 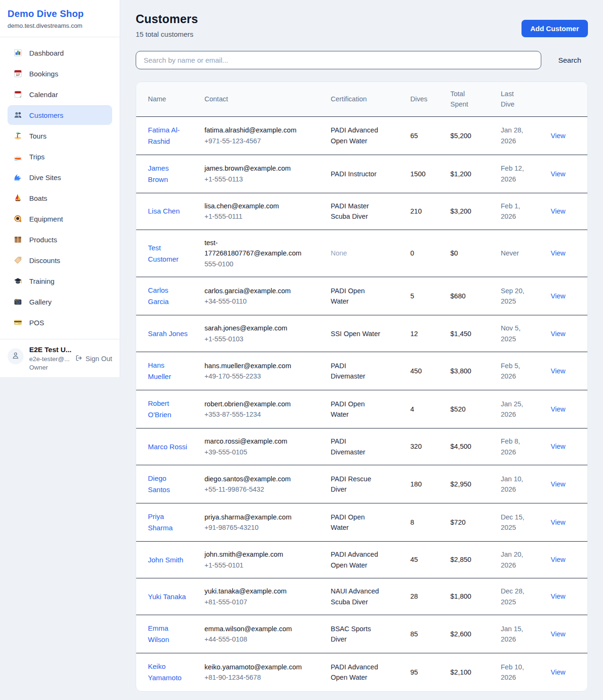 What do you see at coordinates (169, 254) in the screenshot?
I see `customer-name-link: Test Customer` at bounding box center [169, 254].